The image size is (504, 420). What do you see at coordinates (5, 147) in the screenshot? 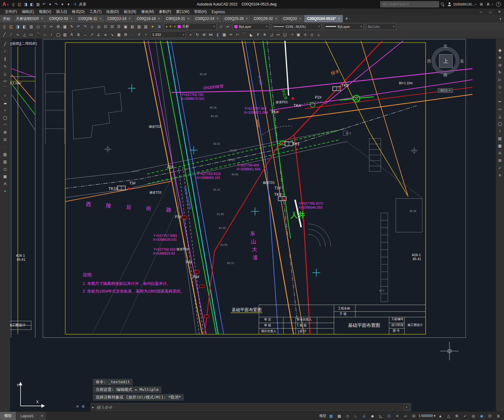
I see `draw-point-icon: ∙` at bounding box center [5, 147].